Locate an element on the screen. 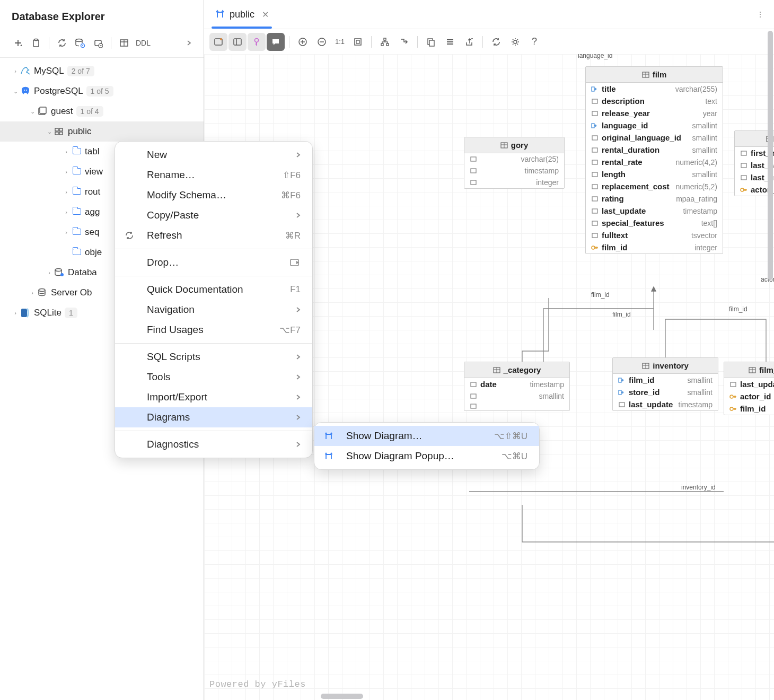 This screenshot has width=774, height=700. route-button is located at coordinates (404, 42).